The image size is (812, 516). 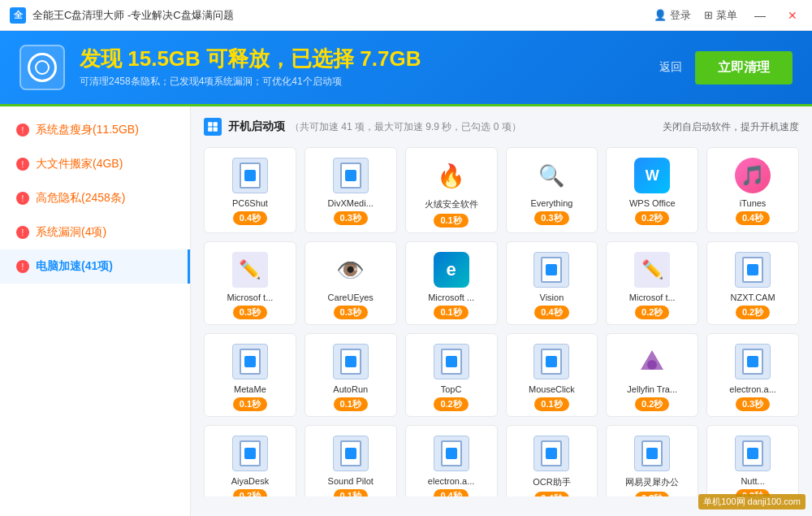 I want to click on app-badge-17: 0.3秒, so click(x=753, y=405).